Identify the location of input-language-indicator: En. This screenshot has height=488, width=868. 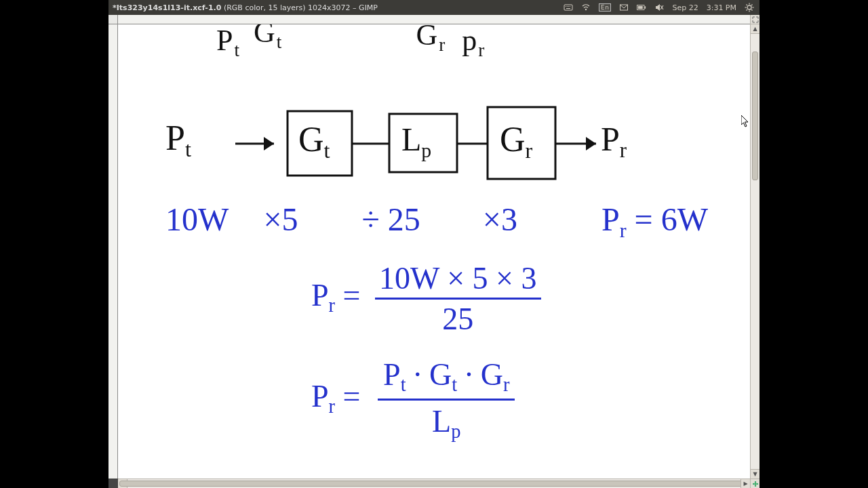
(605, 7).